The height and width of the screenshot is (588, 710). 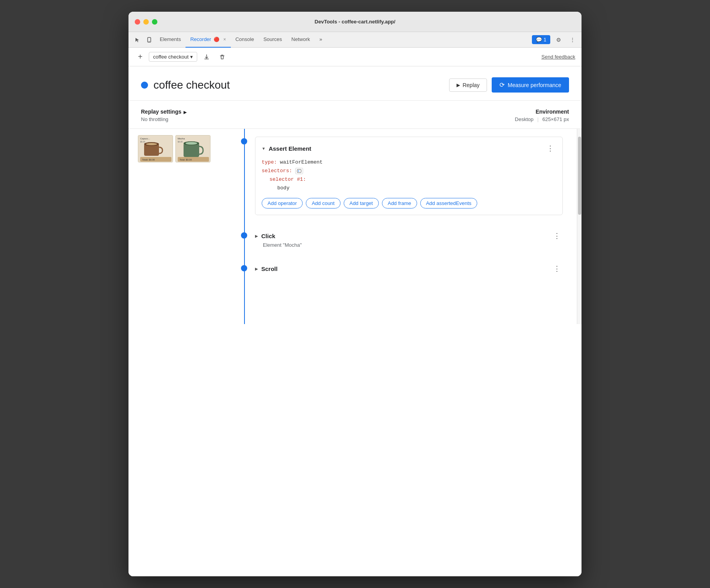 What do you see at coordinates (180, 142) in the screenshot?
I see `svg-text: $6.00` at bounding box center [180, 142].